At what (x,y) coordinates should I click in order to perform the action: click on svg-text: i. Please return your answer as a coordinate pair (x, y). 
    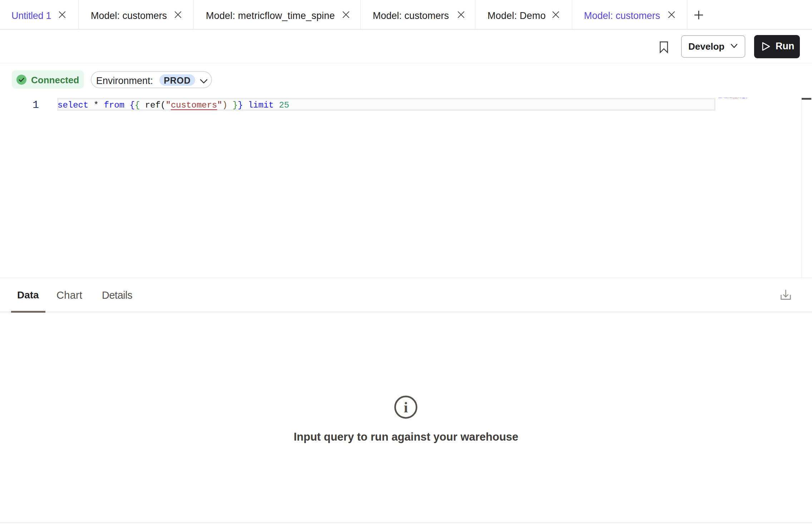
    Looking at the image, I should click on (406, 407).